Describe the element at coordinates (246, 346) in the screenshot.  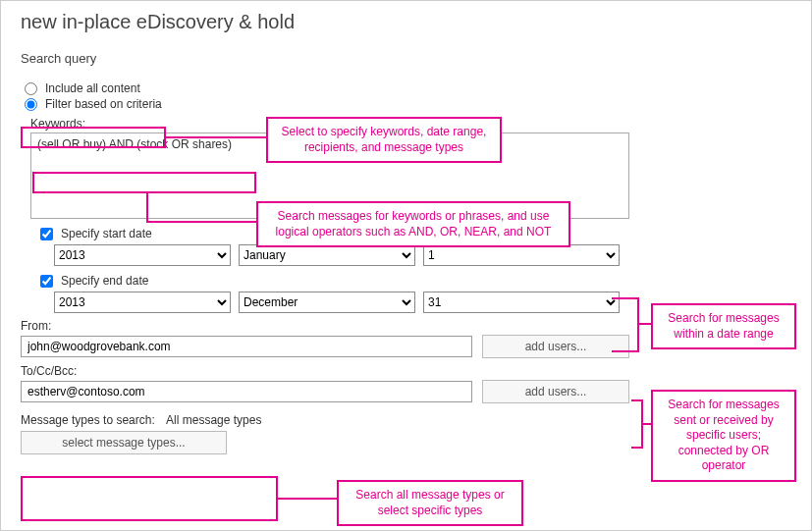
I see `from-input` at that location.